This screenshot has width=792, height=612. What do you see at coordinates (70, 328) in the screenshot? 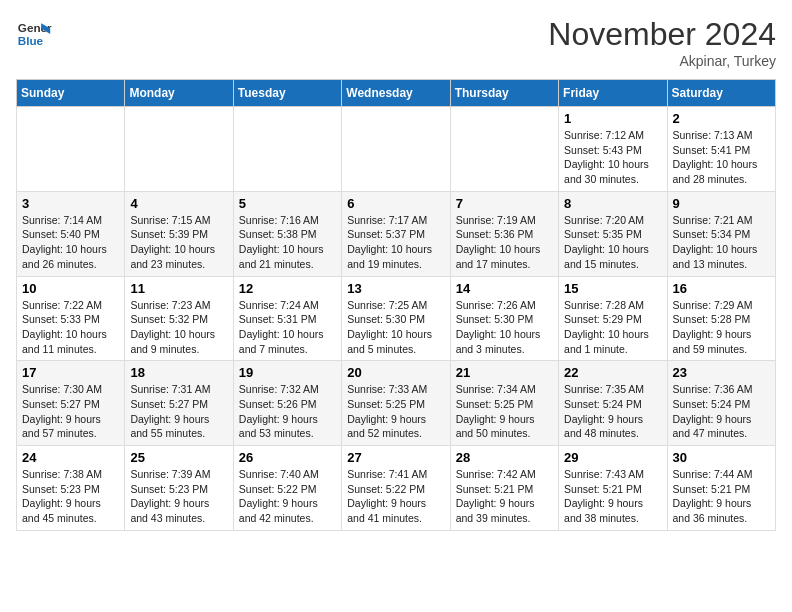
I see `day-info: Sunrise: 7:22 AM Sunset: 5:33 PM Dayligh…` at bounding box center [70, 328].